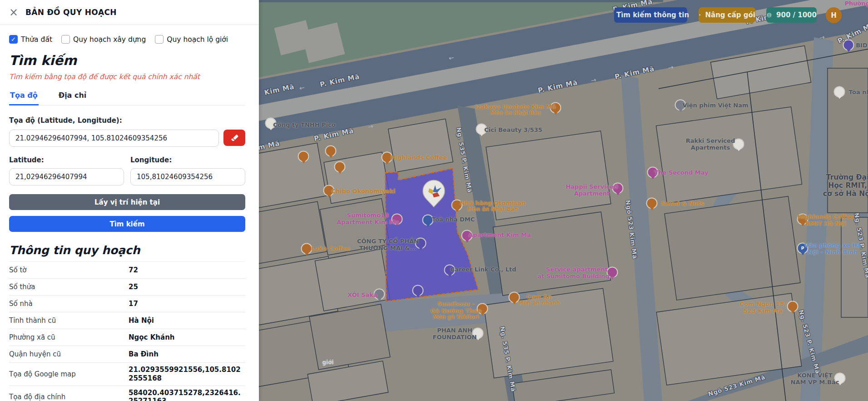 Image resolution: width=868 pixels, height=401 pixels. Describe the element at coordinates (104, 39) in the screenshot. I see `layer-checkbox: Quy hoạch xây dựng` at that location.